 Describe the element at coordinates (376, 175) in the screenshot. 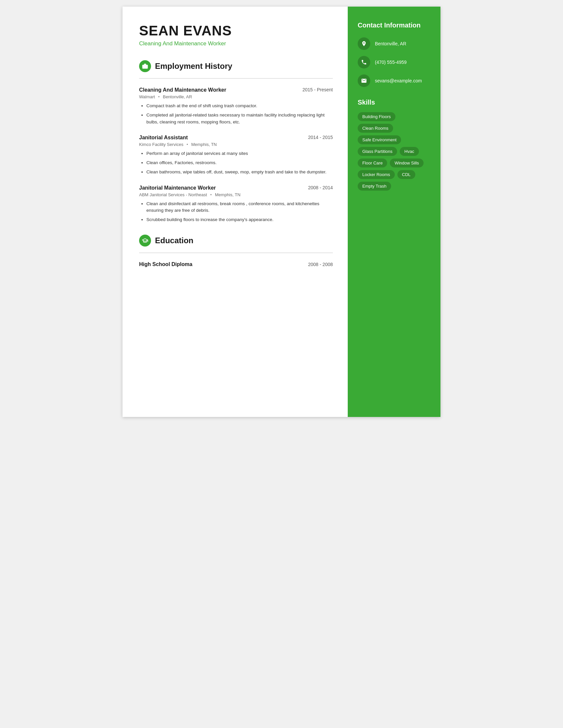

I see `skill-badge-7: Locker Rooms` at that location.